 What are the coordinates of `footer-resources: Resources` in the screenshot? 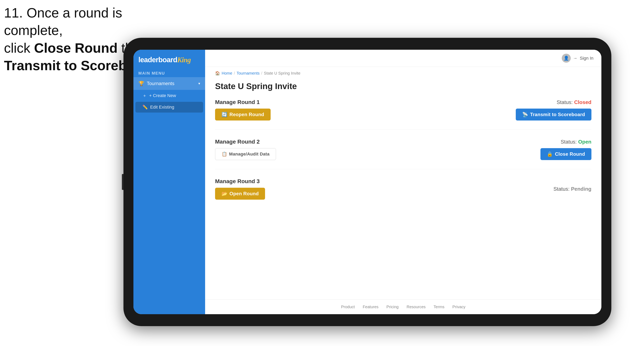 It's located at (416, 307).